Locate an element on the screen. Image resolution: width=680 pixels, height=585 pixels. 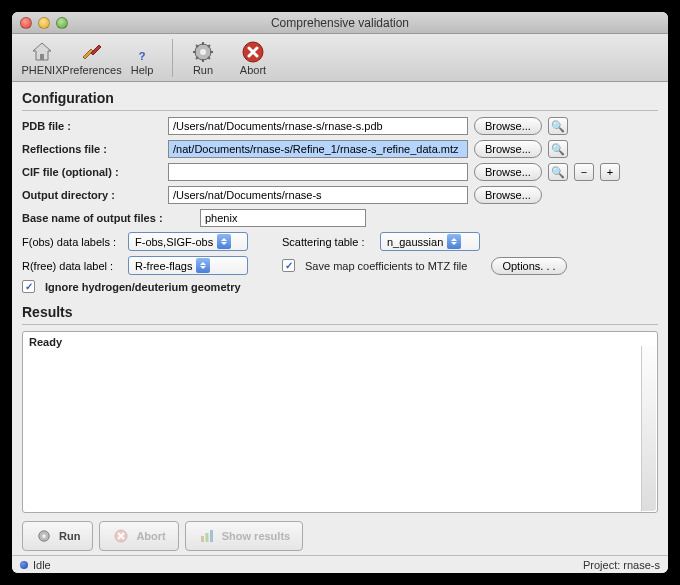
rfree-label: R(free) data label : is located at coordinates (72, 266).